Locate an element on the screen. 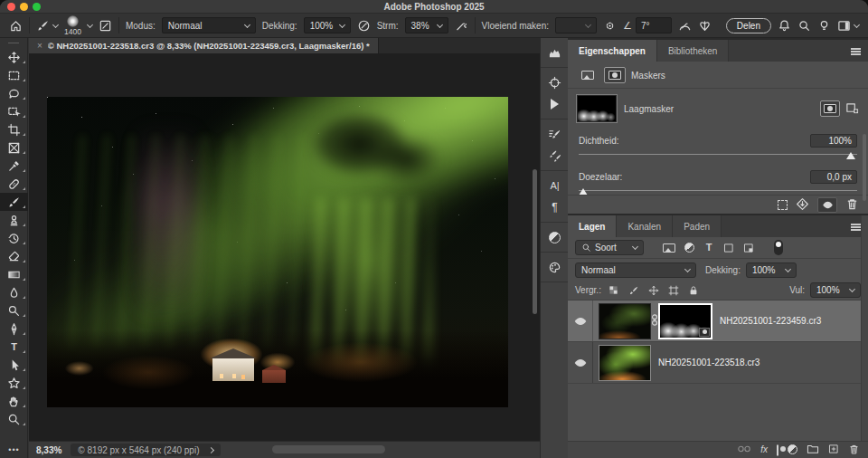  lock-pixels-icon is located at coordinates (634, 291).